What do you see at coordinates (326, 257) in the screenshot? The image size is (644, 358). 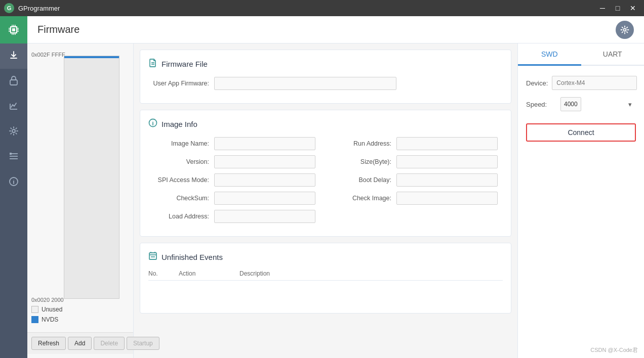 I see `events-title: Unfinished Events` at bounding box center [326, 257].